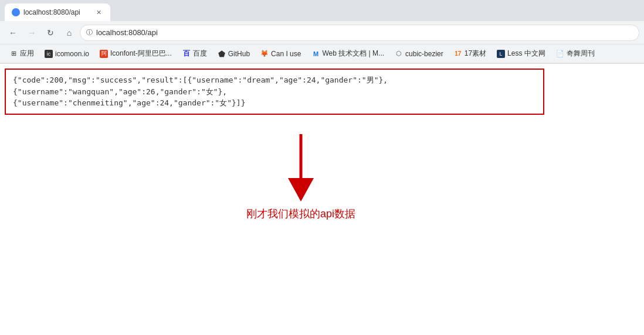 The height and width of the screenshot is (335, 644). Describe the element at coordinates (301, 169) in the screenshot. I see `annotation-arrow` at that location.